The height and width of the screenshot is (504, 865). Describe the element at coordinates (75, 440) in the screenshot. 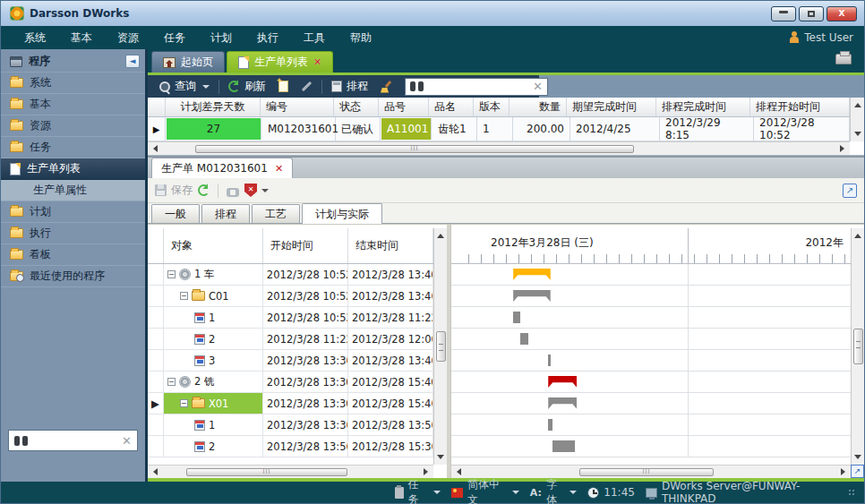

I see `sidebar-search-input` at that location.